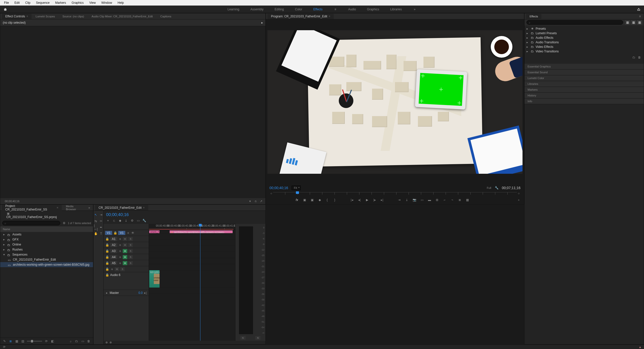 Image resolution: width=644 pixels, height=349 pixels. I want to click on panel-info: Info, so click(584, 101).